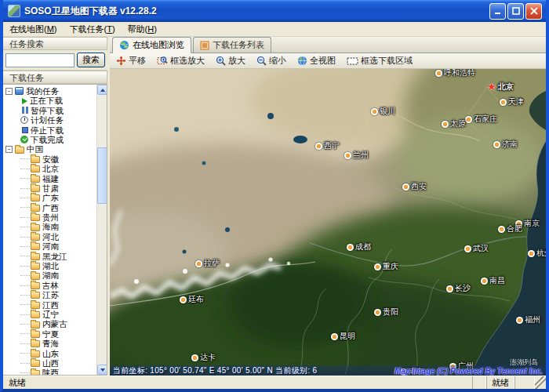 The height and width of the screenshot is (392, 549). Describe the element at coordinates (138, 29) in the screenshot. I see `menu-label: 帮助(` at that location.